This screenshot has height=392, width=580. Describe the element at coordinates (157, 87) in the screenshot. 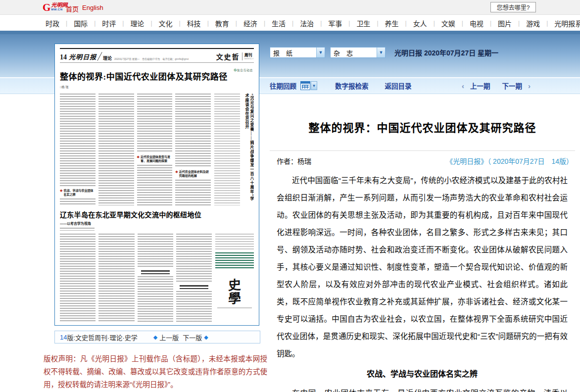

I see `newspaper-byline: □杨 瑞` at that location.